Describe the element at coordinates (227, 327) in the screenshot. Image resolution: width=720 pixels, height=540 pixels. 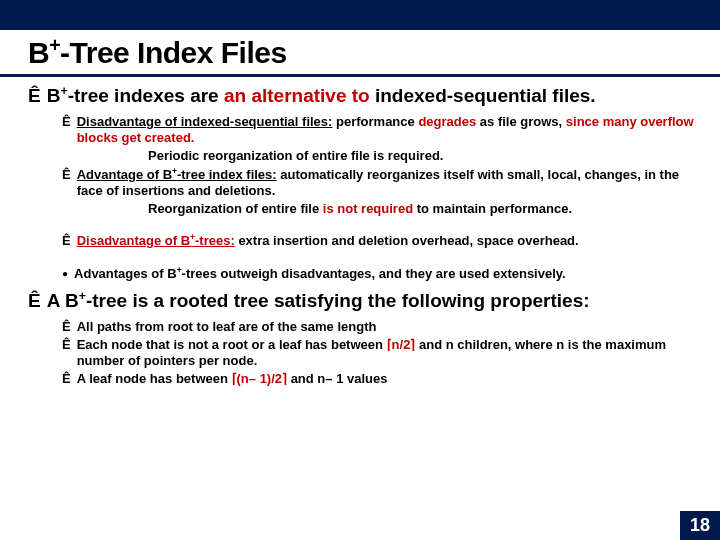
I see `bullet-text: All paths from root to leaf are of the s…` at that location.